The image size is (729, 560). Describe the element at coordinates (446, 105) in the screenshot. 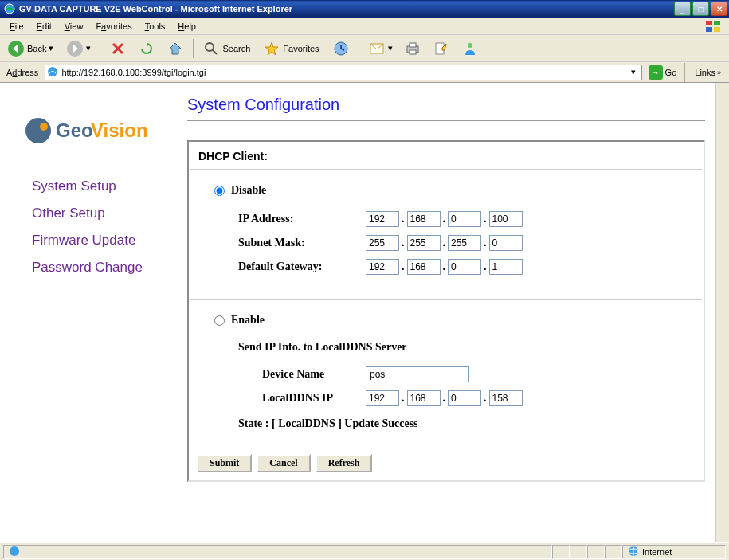

I see `page-title: System Configuration` at that location.